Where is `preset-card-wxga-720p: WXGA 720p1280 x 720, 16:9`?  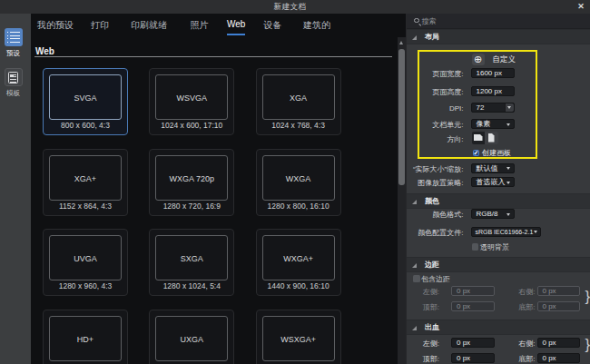 preset-card-wxga-720p: WXGA 720p1280 x 720, 16:9 is located at coordinates (192, 182).